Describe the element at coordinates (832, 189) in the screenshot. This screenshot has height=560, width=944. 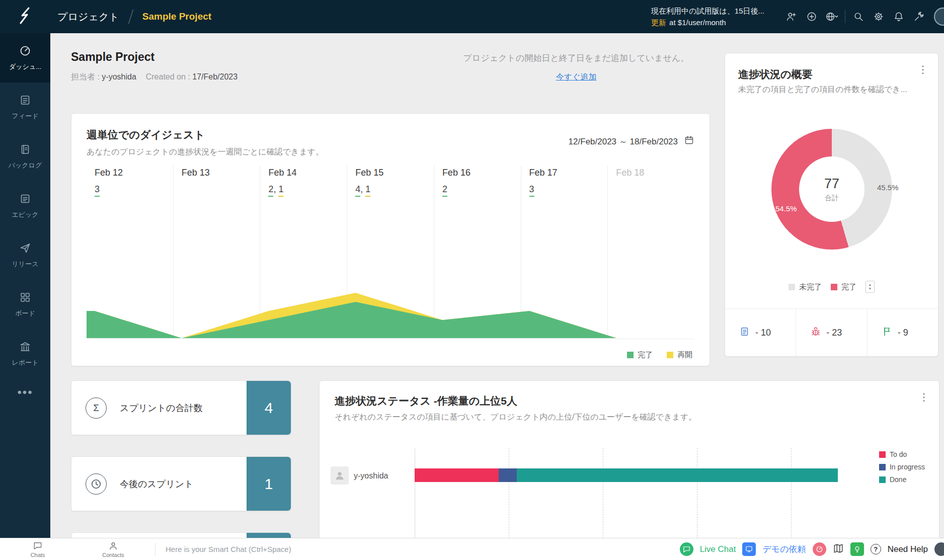
I see `donut-center: 77 合計` at that location.